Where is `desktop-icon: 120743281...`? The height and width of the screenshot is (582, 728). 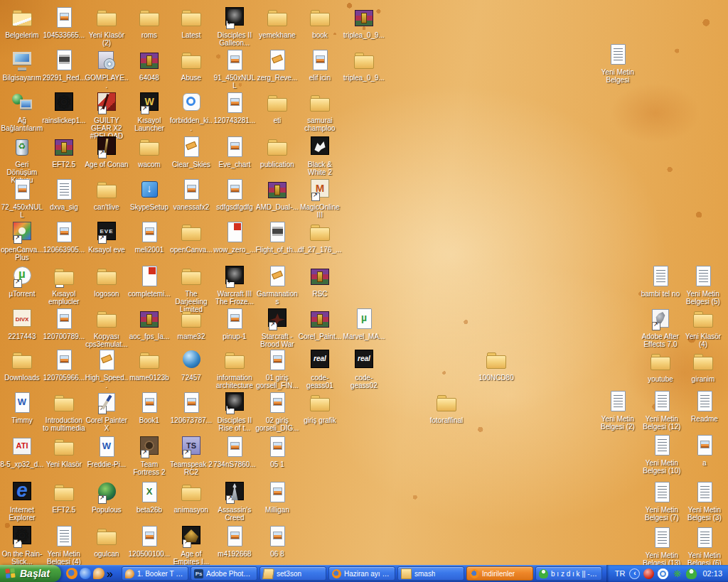 desktop-icon: 120743281... is located at coordinates (235, 108).